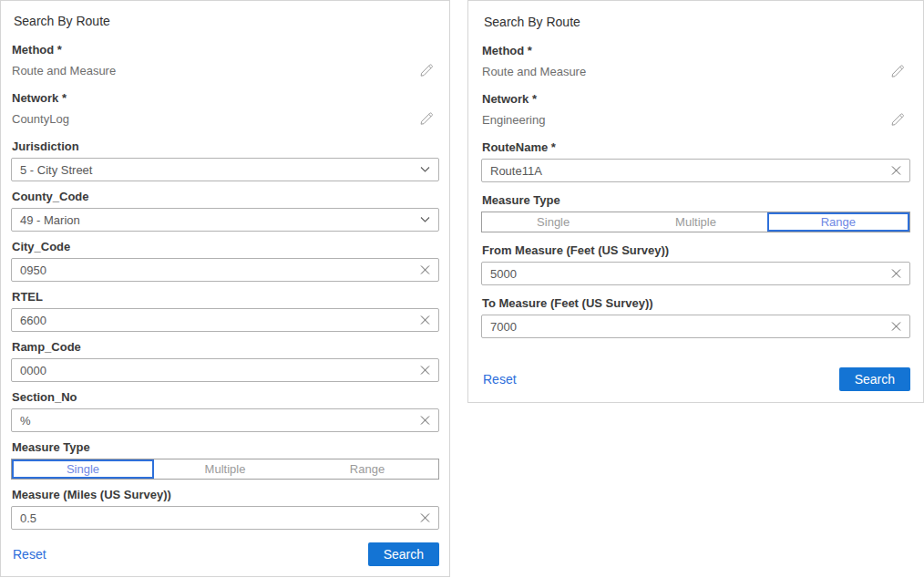 The image size is (924, 578). Describe the element at coordinates (225, 170) in the screenshot. I see `select-input: 5 - City Street` at that location.